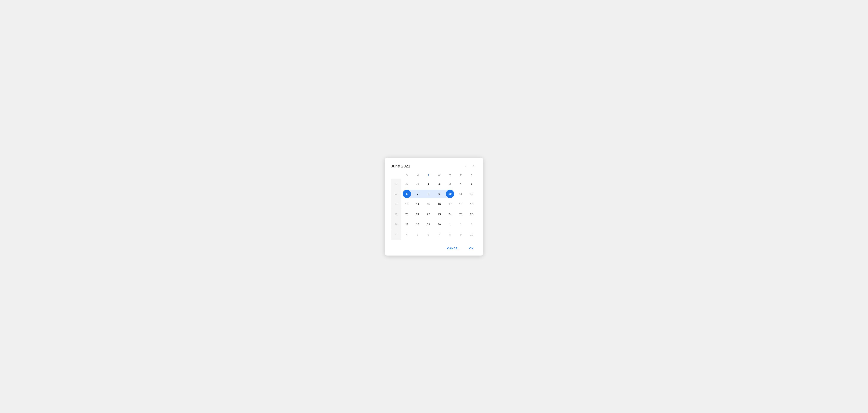 The width and height of the screenshot is (868, 413). I want to click on calendar-header: June 2021 ‹ ›, so click(434, 166).